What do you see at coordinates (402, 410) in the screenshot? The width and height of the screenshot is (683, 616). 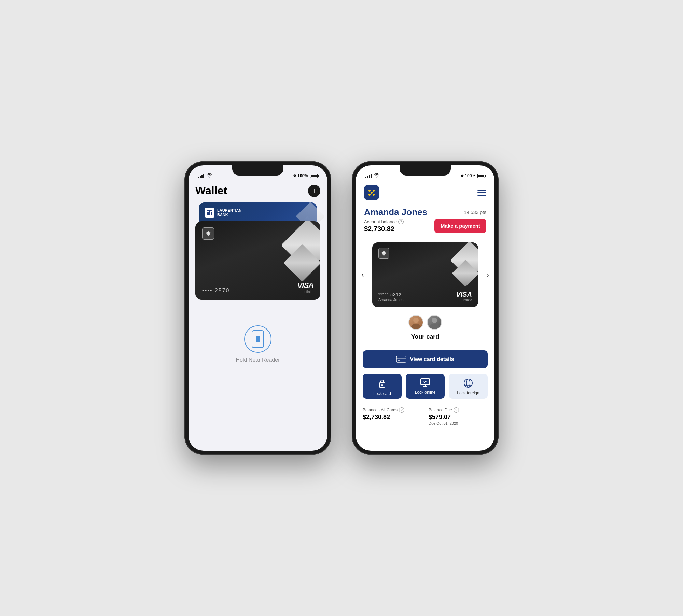 I see `balance-all-info-icon: ?` at bounding box center [402, 410].